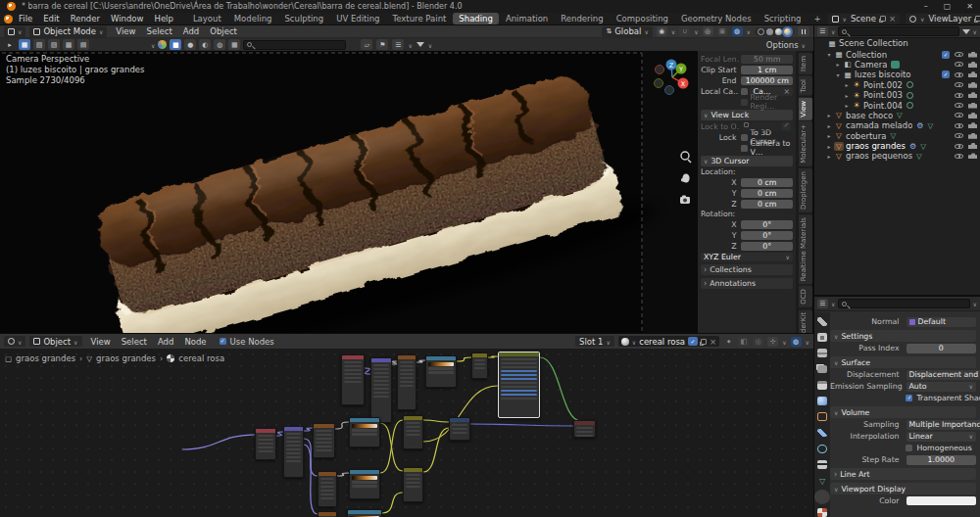  Describe the element at coordinates (822, 321) in the screenshot. I see `tool-properties-tab` at that location.